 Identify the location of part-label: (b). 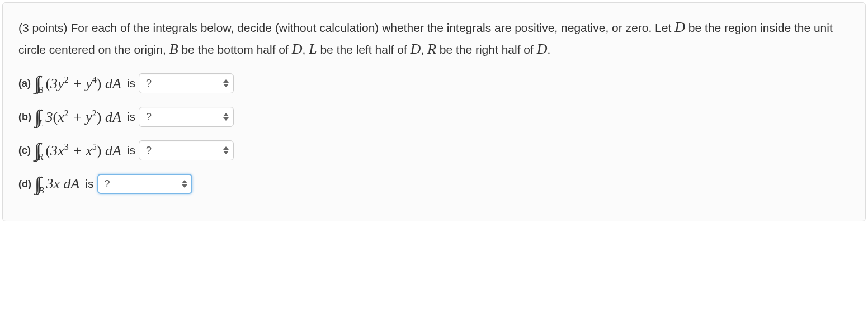
(25, 117).